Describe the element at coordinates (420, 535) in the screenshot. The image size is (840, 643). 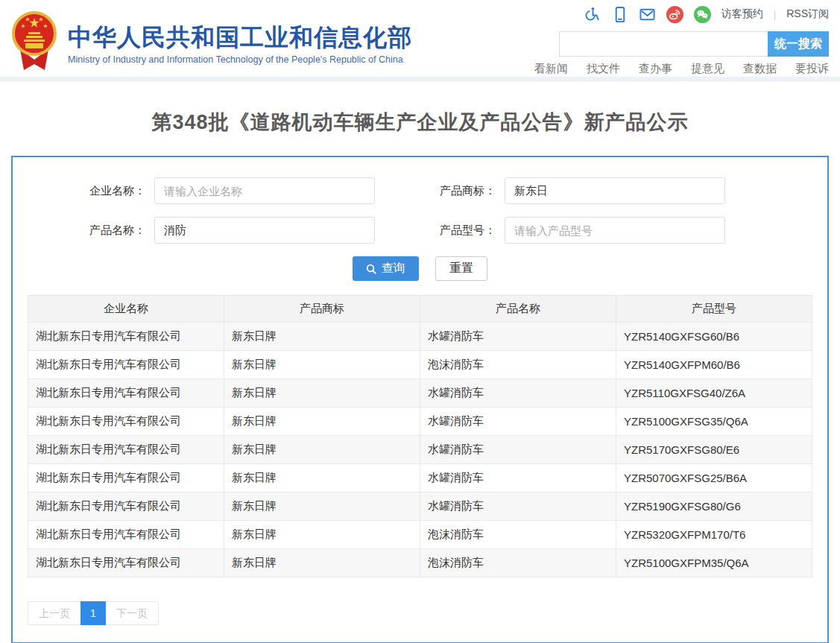
I see `table-row: 湖北新东日专用汽车有限公司 新东日牌 泡沫消防车 YZR5320GXFPM170…` at that location.